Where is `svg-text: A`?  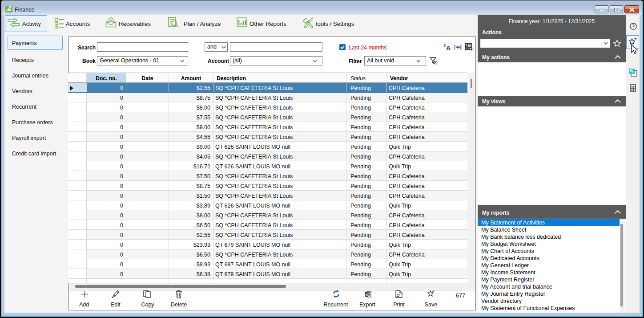
svg-text: A is located at coordinates (448, 48).